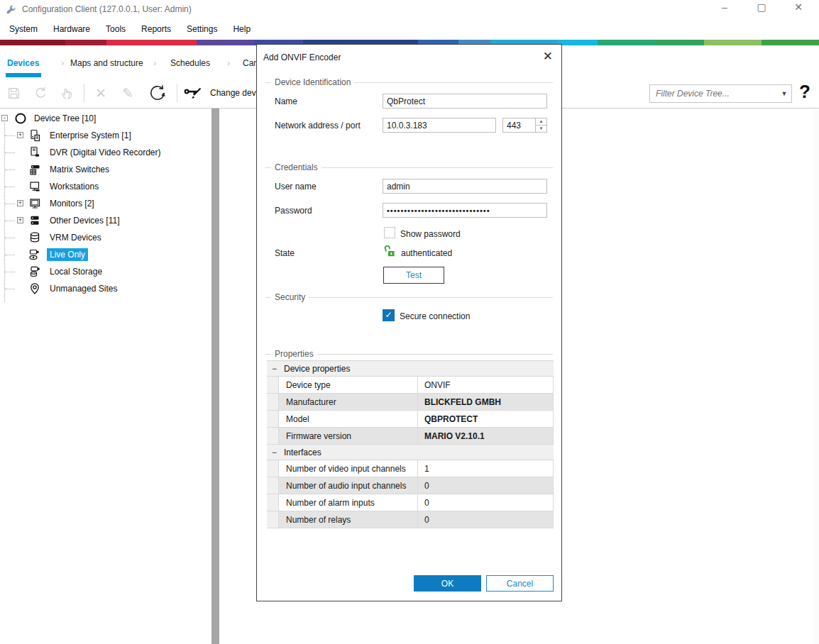 The height and width of the screenshot is (644, 819). Describe the element at coordinates (286, 101) in the screenshot. I see `name-label: Name` at that location.